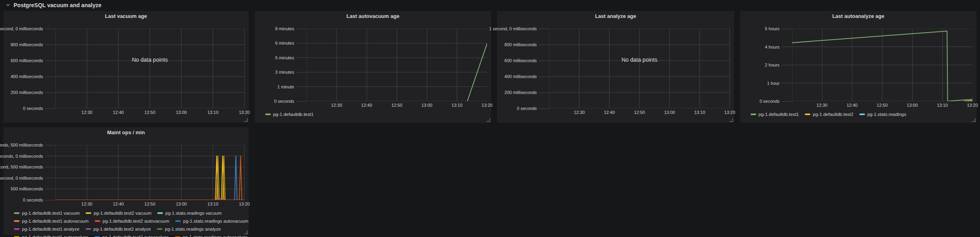 This screenshot has height=237, width=980. Describe the element at coordinates (883, 114) in the screenshot. I see `legend-item-pg-1-stats-readings: pg-1.stats.readings` at that location.